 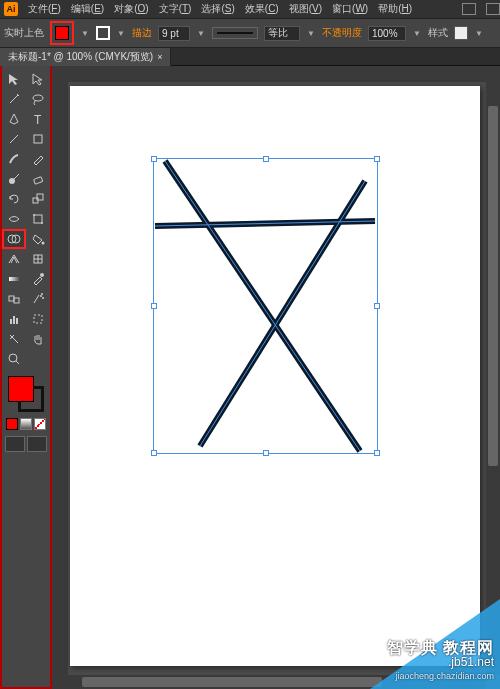 I want to click on rotate-tool, so click(x=14, y=199).